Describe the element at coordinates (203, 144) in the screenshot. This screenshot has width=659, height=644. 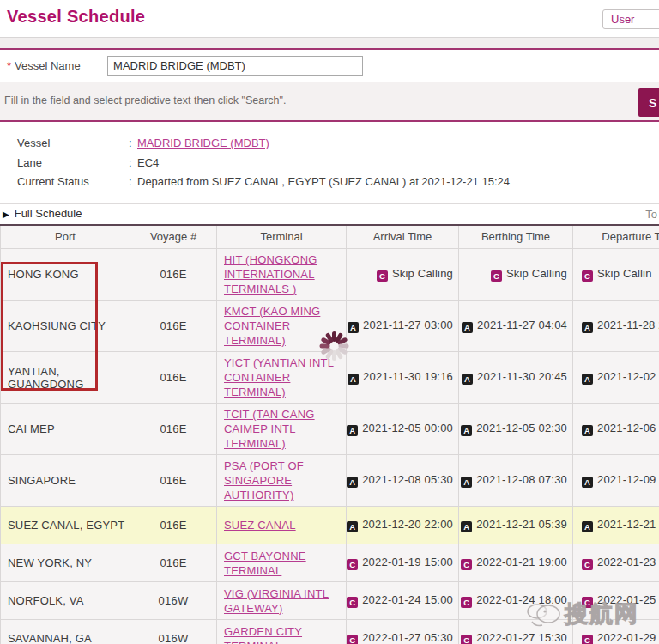
I see `vessel-link: MADRID BRIDGE (MDBT)` at that location.